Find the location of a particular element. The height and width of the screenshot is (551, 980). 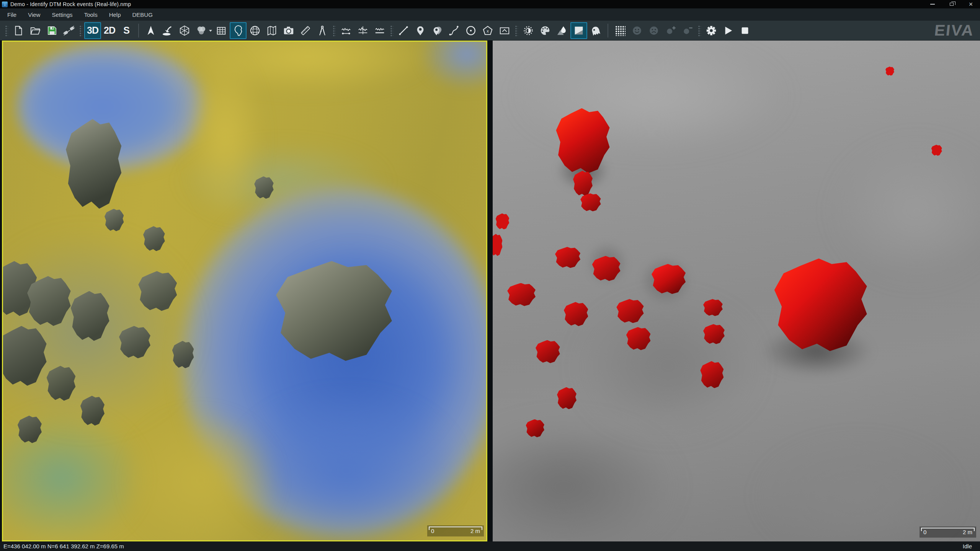

profile-baseline-icon is located at coordinates (380, 31).